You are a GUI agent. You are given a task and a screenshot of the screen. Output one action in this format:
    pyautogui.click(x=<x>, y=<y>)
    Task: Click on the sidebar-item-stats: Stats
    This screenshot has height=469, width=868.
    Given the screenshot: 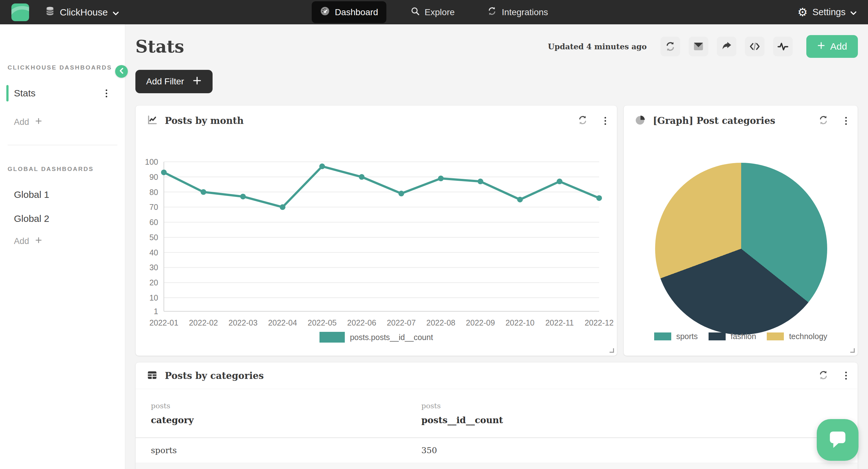 What is the action you would take?
    pyautogui.click(x=63, y=93)
    